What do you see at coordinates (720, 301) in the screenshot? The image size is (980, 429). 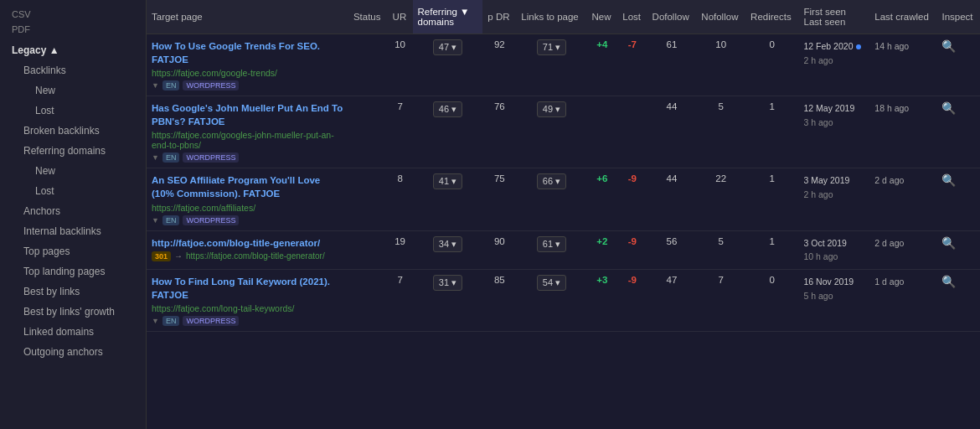 I see `cell-nofollow: 7` at bounding box center [720, 301].